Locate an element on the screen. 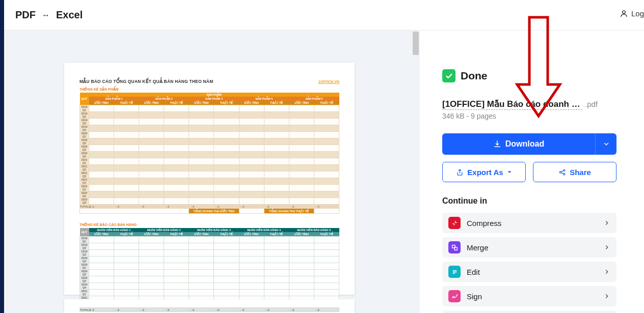 This screenshot has height=313, width=644. export-as-label: Export As is located at coordinates (485, 172).